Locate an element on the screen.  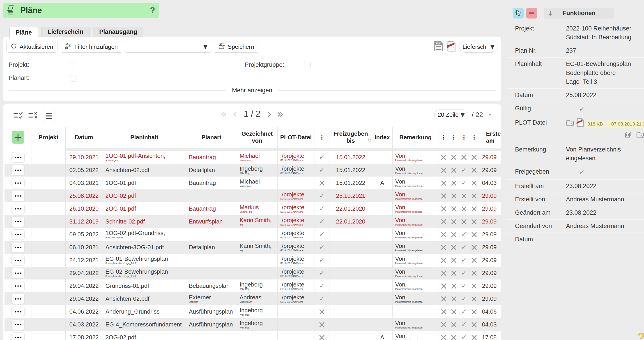
tab-planausgang: Planausgang is located at coordinates (118, 32).